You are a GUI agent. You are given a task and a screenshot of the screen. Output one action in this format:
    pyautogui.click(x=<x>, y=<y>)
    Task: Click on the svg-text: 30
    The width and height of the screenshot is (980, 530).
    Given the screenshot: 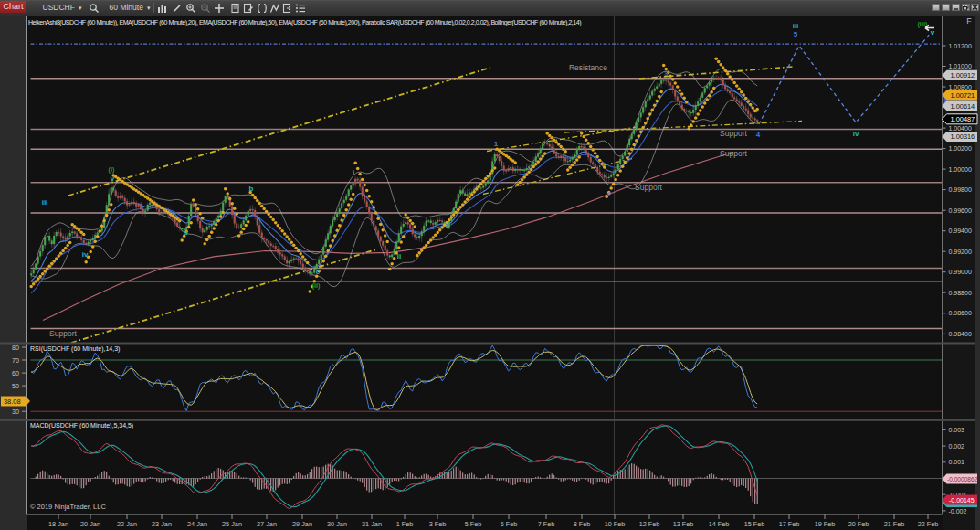 What is the action you would take?
    pyautogui.click(x=16, y=411)
    